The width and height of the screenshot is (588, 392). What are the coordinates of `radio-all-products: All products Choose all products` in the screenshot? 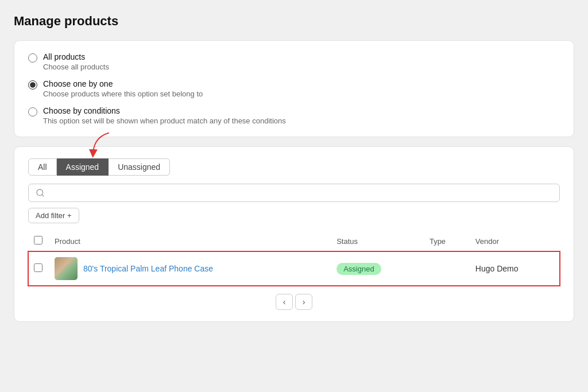 It's located at (294, 62).